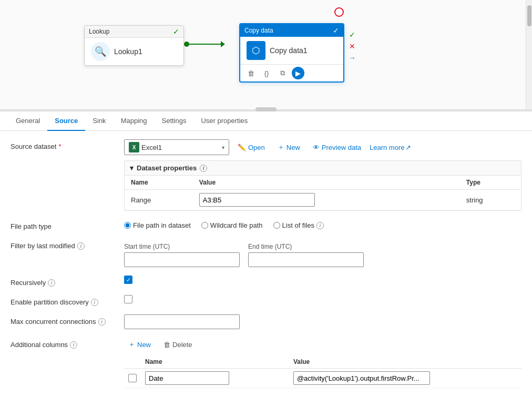  What do you see at coordinates (132, 362) in the screenshot?
I see `checkbox-col-header` at bounding box center [132, 362].